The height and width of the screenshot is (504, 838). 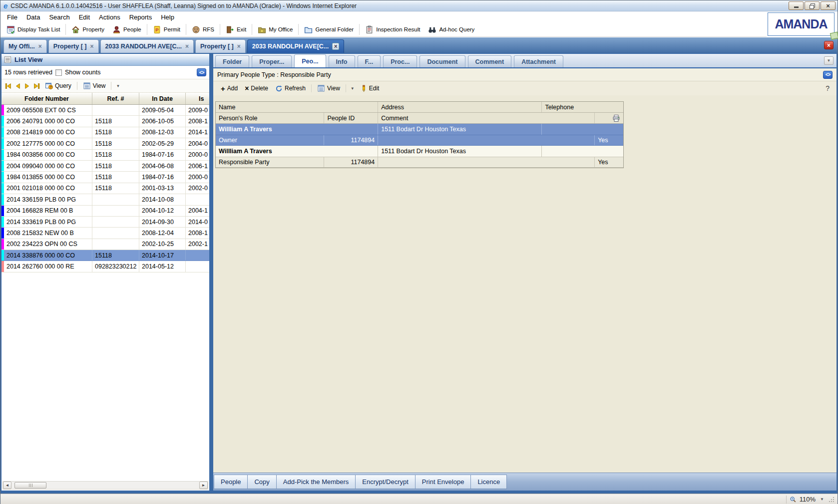 What do you see at coordinates (105, 200) in the screenshot?
I see `table-row: 2014 336159 PLB 00 PG2014-10-08` at bounding box center [105, 200].